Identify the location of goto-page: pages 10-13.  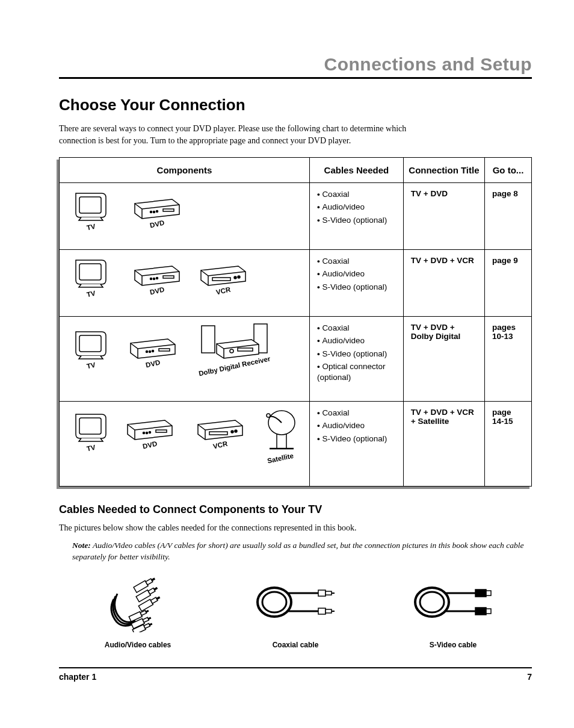
(508, 359).